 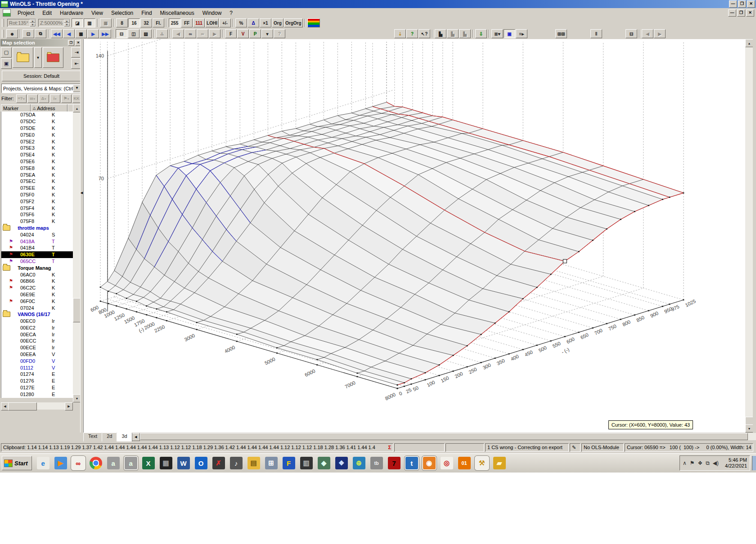 I want to click on filter-bars-button: ııı▾, so click(x=32, y=99).